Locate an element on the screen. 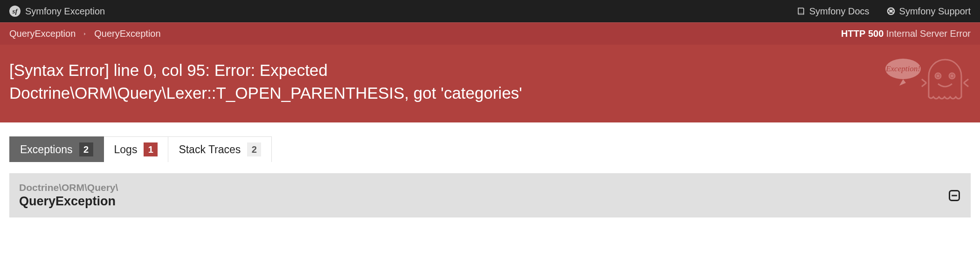 This screenshot has height=271, width=980. book-icon is located at coordinates (801, 11).